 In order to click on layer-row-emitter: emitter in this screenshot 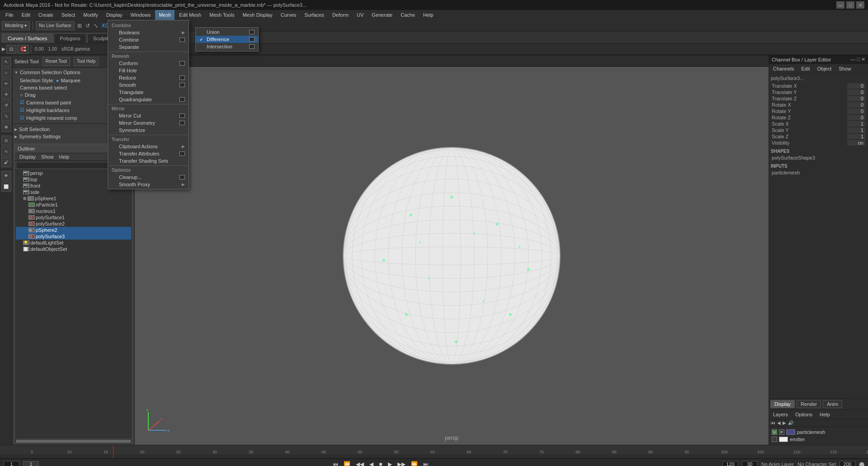, I will do `click(818, 439)`.